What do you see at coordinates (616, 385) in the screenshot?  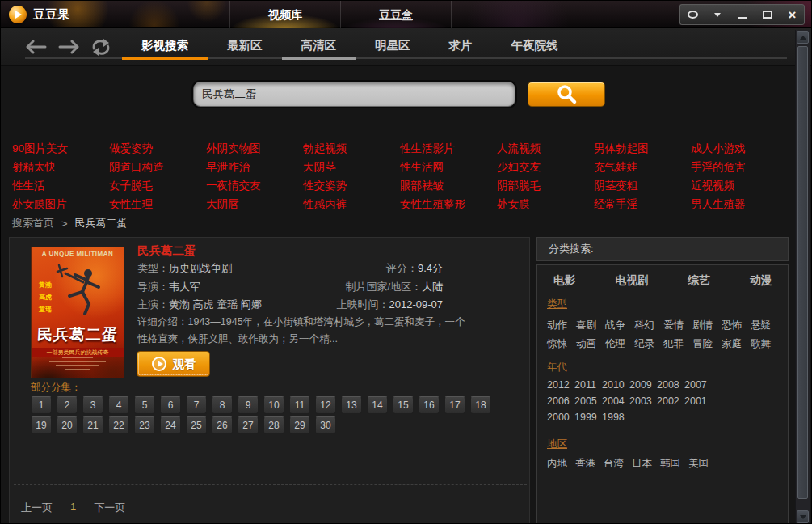 I see `year-item: 2010` at bounding box center [616, 385].